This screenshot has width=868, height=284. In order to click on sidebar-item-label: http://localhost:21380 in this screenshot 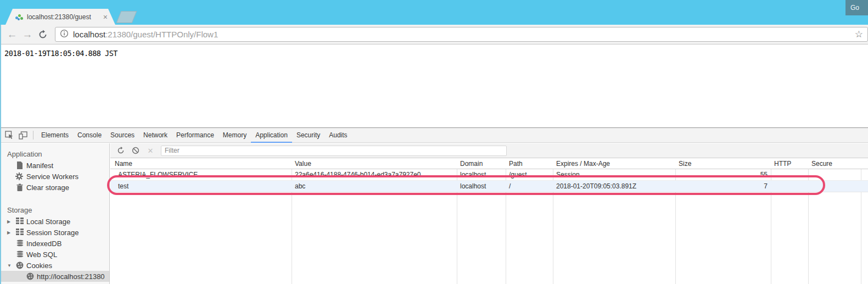, I will do `click(71, 277)`.